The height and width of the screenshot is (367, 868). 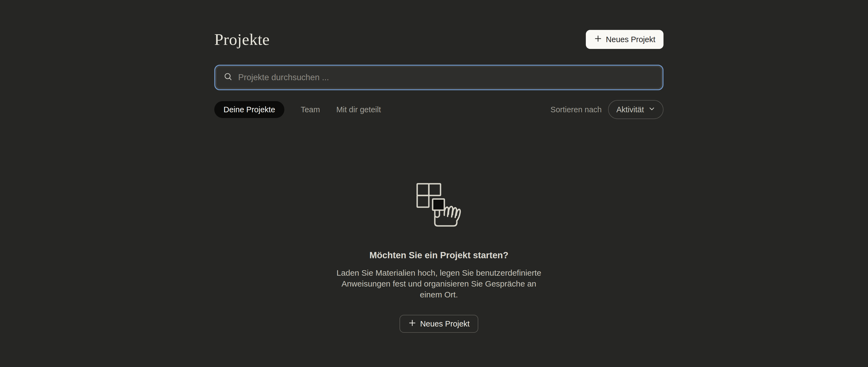 I want to click on empty-state-description: Laden Sie Materialien hoch, legen Sie be…, so click(x=439, y=284).